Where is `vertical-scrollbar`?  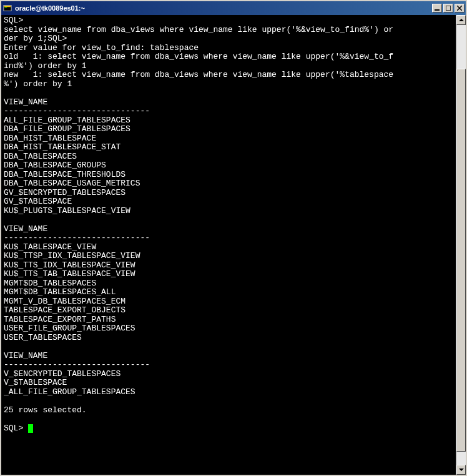 vertical-scrollbar is located at coordinates (461, 245).